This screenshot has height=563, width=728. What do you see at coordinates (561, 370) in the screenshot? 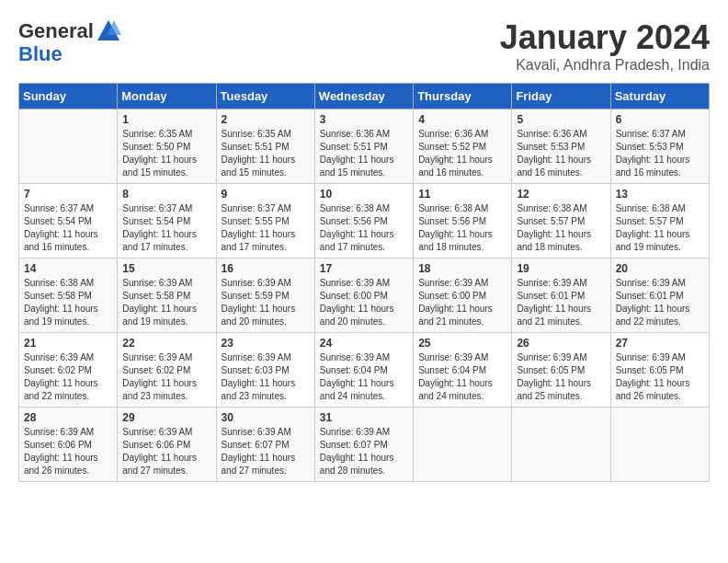
I see `calendar-cell: 26Sunrise: 6:39 AM Sunset: 6:05 PM Dayli…` at bounding box center [561, 370].